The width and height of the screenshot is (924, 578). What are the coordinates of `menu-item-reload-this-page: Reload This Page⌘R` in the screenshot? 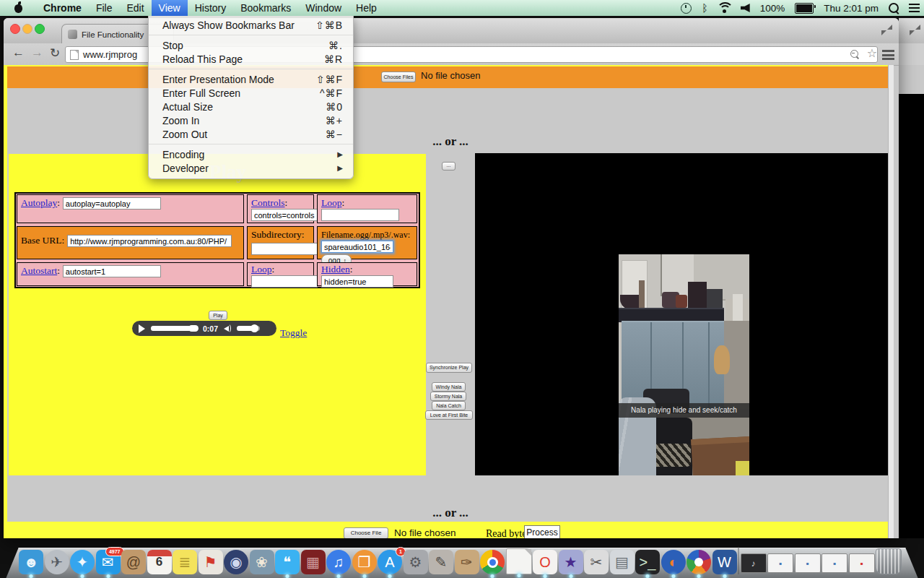 It's located at (251, 59).